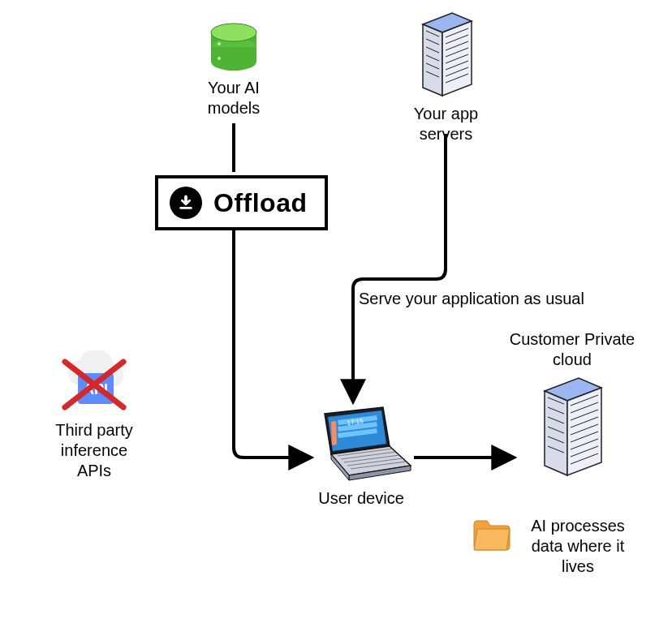 Image resolution: width=672 pixels, height=623 pixels. Describe the element at coordinates (242, 203) in the screenshot. I see `offload-box: Offload` at that location.